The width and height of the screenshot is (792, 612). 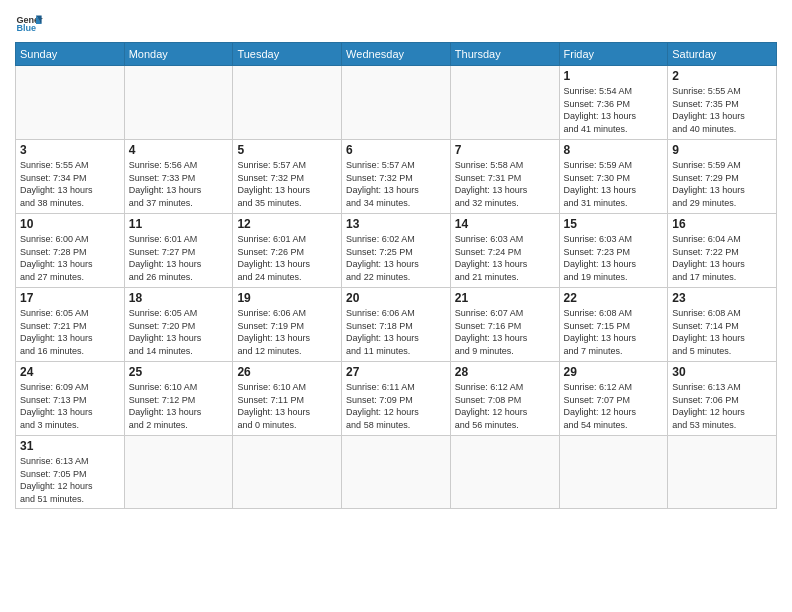 What do you see at coordinates (396, 258) in the screenshot?
I see `day-info: Sunrise: 6:02 AM Sunset: 7:25 PM Dayligh…` at bounding box center [396, 258].